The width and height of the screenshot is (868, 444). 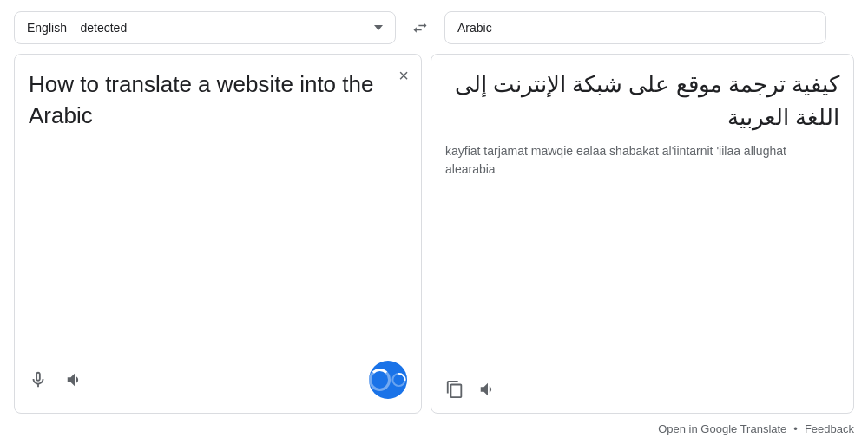 What do you see at coordinates (218, 376) in the screenshot?
I see `source-panel-footer` at bounding box center [218, 376].